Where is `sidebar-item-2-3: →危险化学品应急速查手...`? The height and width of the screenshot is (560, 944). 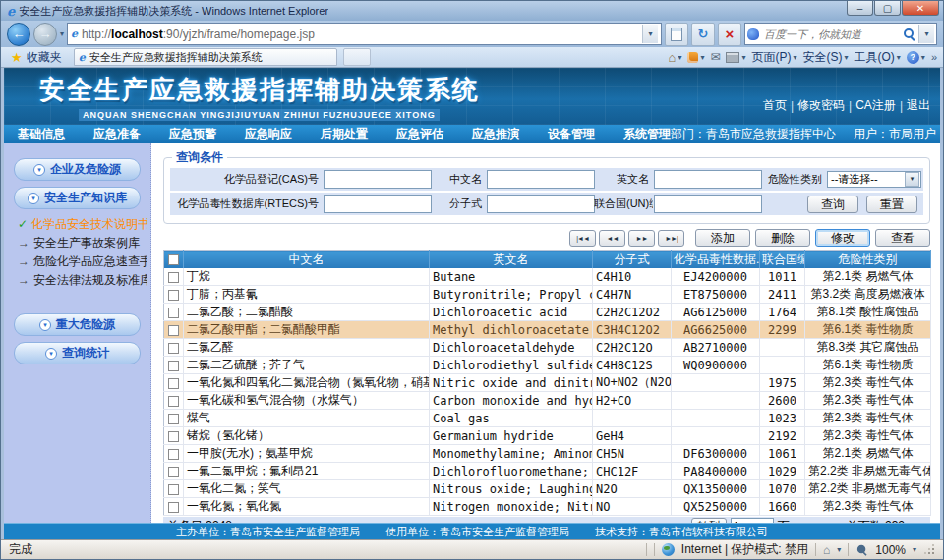 sidebar-item-2-3: →危险化学品应急速查手... is located at coordinates (83, 261).